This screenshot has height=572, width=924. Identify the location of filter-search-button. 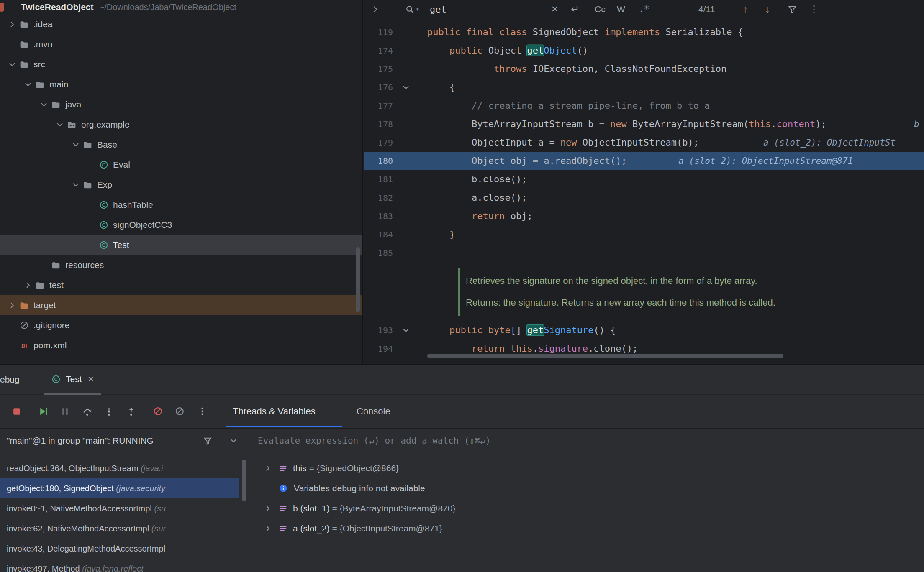
(793, 9).